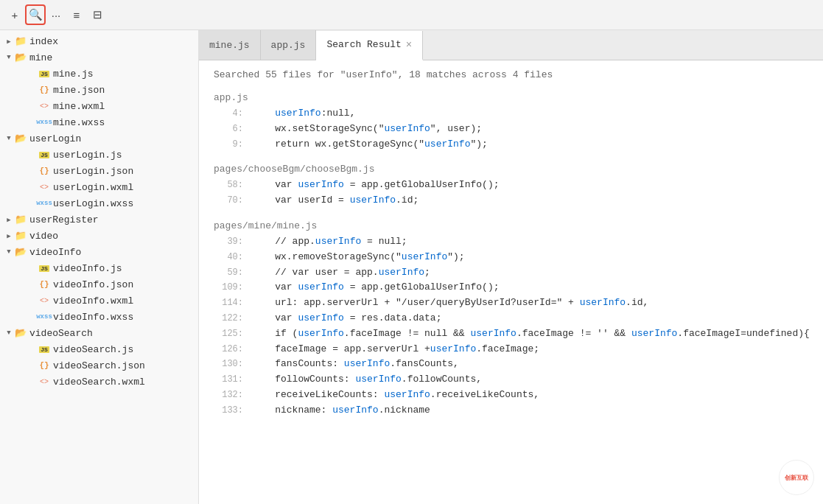 This screenshot has width=823, height=504. I want to click on sidebar-item-userlogin-json: {} userLogin.json, so click(99, 171).